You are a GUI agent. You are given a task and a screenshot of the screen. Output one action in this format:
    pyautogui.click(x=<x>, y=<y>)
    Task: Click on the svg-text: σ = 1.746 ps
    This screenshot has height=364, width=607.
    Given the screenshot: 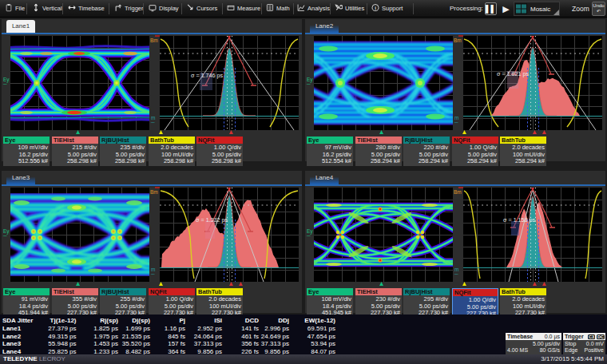 What is the action you would take?
    pyautogui.click(x=208, y=75)
    